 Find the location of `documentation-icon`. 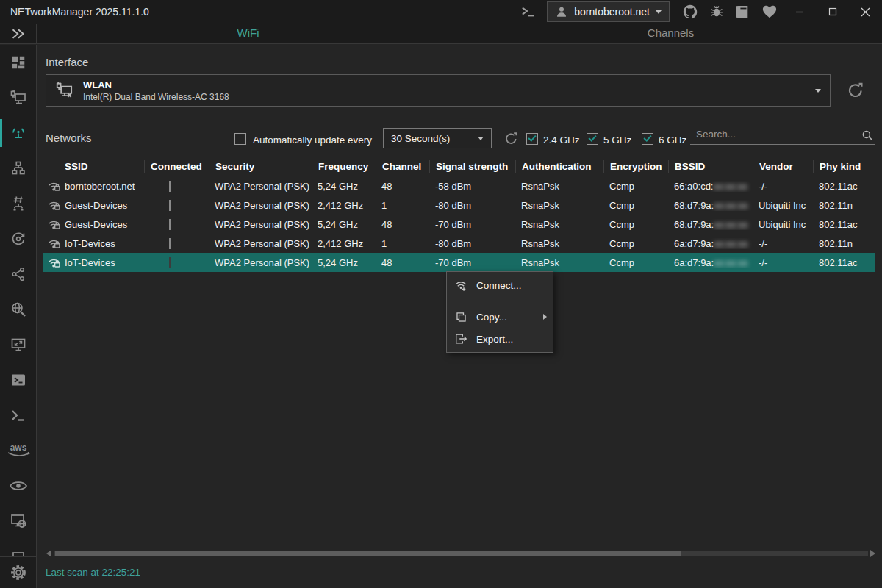

documentation-icon is located at coordinates (743, 12).